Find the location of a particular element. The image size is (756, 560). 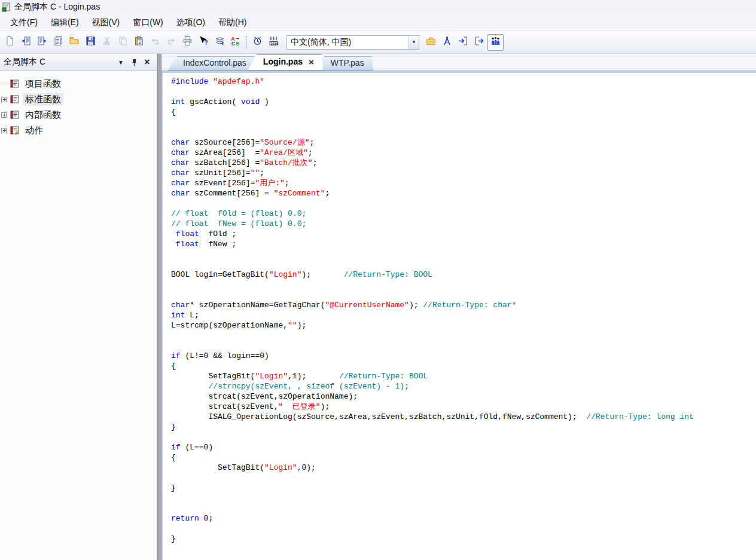

toolbar-doc-arrow-in-button is located at coordinates (26, 42).